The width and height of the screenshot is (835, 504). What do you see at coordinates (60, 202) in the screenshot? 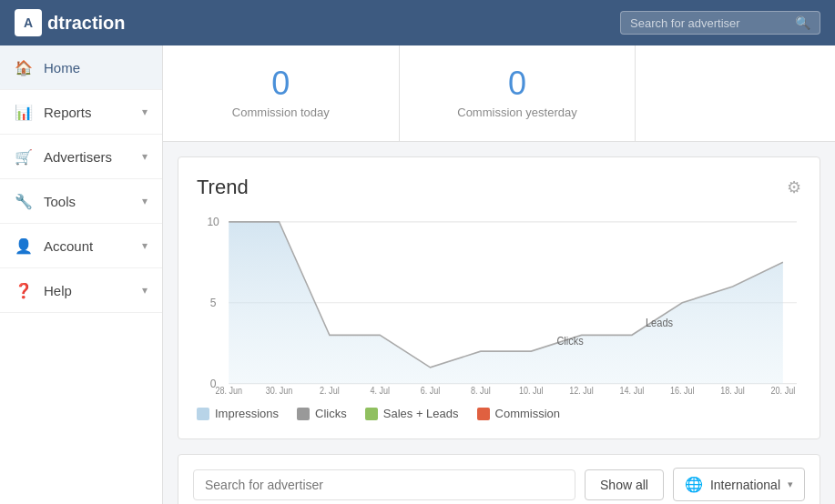
I see `sidebar-item-label: Tools` at bounding box center [60, 202].